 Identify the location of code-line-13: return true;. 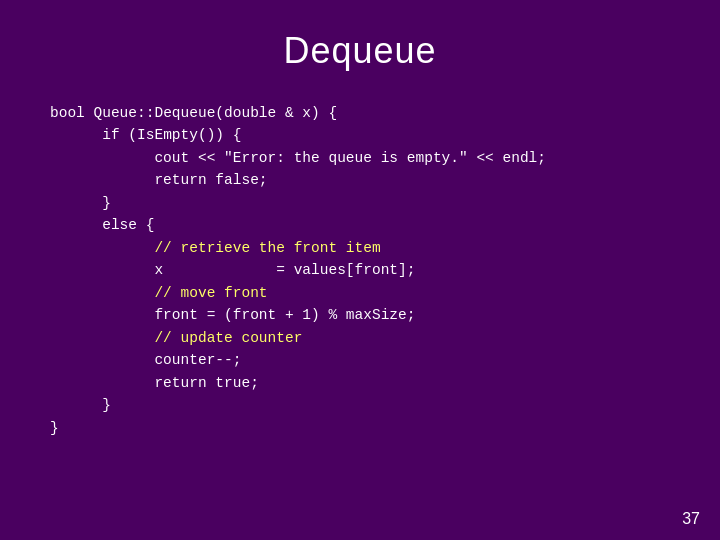
(370, 383).